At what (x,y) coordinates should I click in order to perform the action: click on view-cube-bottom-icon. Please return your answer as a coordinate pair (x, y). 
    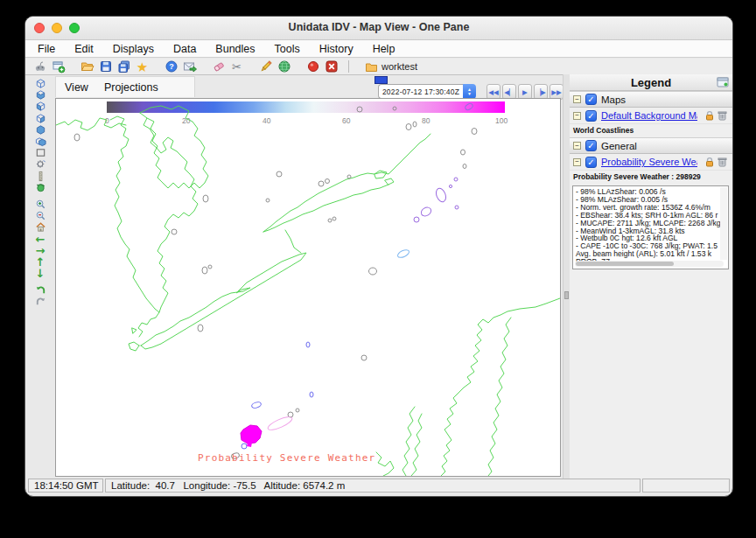
    Looking at the image, I should click on (40, 94).